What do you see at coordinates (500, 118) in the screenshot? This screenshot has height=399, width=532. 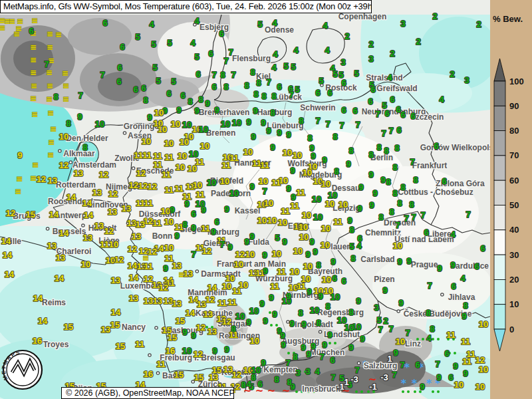 I see `colorbar-segment` at bounding box center [500, 118].